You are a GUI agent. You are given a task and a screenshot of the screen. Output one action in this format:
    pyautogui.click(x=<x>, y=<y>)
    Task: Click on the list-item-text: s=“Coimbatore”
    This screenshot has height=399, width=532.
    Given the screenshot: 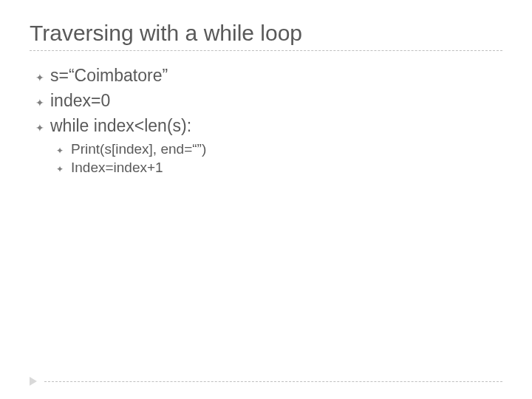 What is the action you would take?
    pyautogui.click(x=109, y=75)
    